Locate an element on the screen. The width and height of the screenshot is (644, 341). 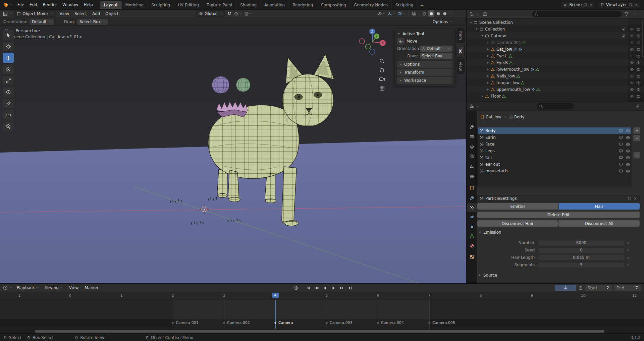
delete-edit-button: Delete Edit is located at coordinates (558, 215).